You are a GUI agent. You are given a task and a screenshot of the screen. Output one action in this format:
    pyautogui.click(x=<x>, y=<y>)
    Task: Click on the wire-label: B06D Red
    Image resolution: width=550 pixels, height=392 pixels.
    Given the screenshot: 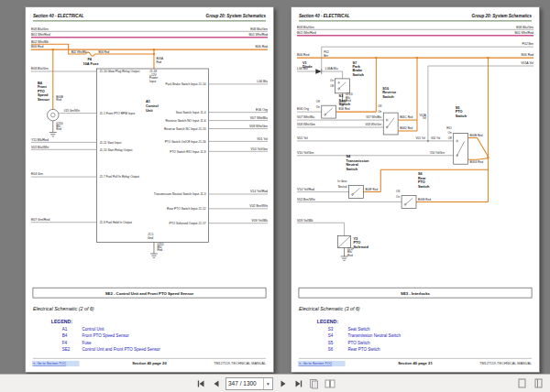 What is the action you would take?
    pyautogui.click(x=406, y=128)
    